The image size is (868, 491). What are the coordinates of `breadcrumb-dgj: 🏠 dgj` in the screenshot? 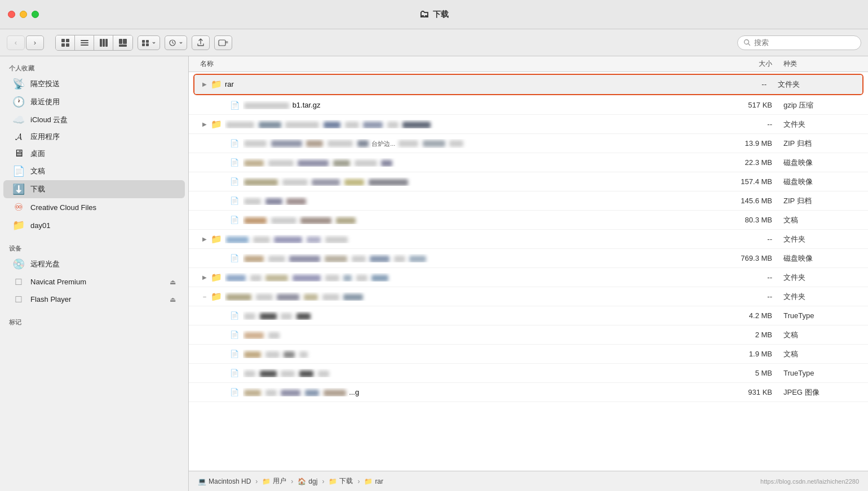 It's located at (308, 481).